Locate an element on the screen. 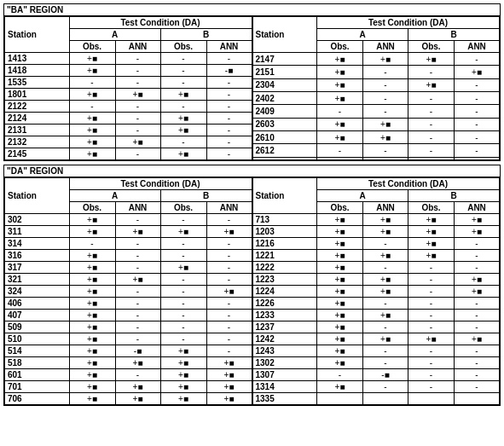 Image resolution: width=504 pixels, height=446 pixels. table-row: 518+■+■+■+■ is located at coordinates (129, 363).